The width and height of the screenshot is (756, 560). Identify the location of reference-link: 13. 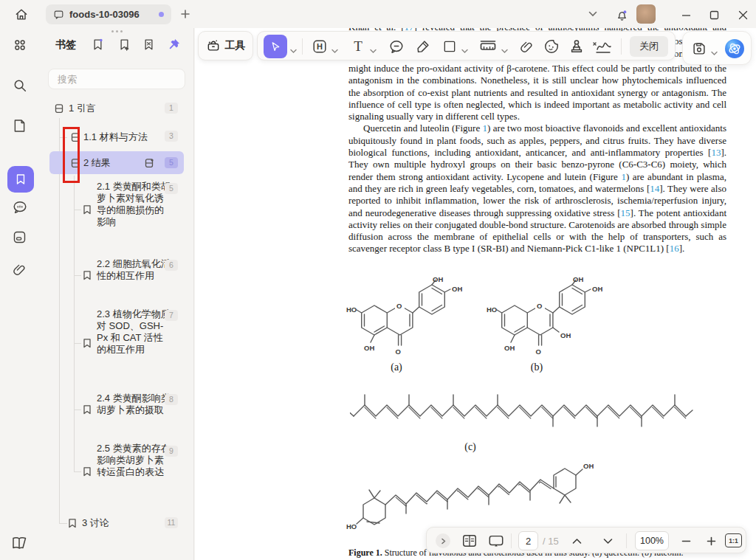
(716, 152).